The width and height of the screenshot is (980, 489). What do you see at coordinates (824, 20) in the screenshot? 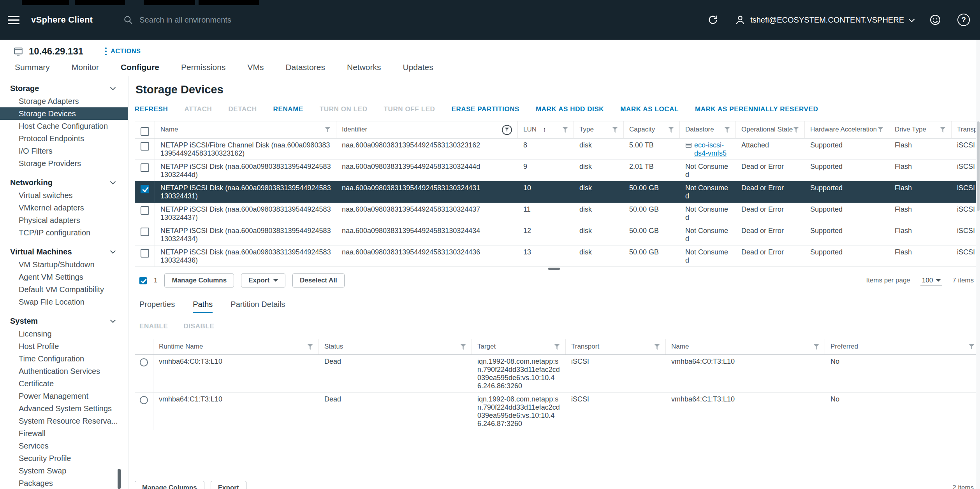
I see `user-menu: tshefi@ECOSYSTEM.CONTENT.VSPHERE` at bounding box center [824, 20].